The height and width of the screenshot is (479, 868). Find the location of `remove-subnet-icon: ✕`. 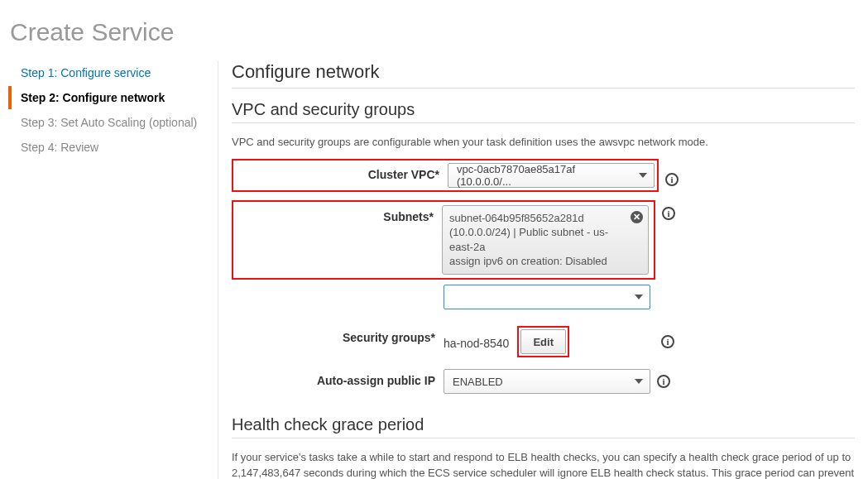

remove-subnet-icon: ✕ is located at coordinates (637, 217).